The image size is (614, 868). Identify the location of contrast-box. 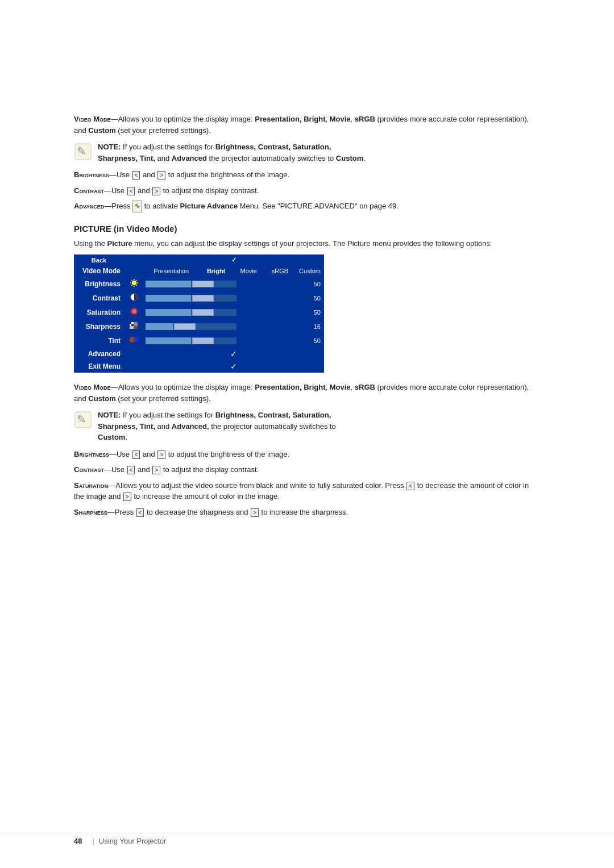
(203, 298).